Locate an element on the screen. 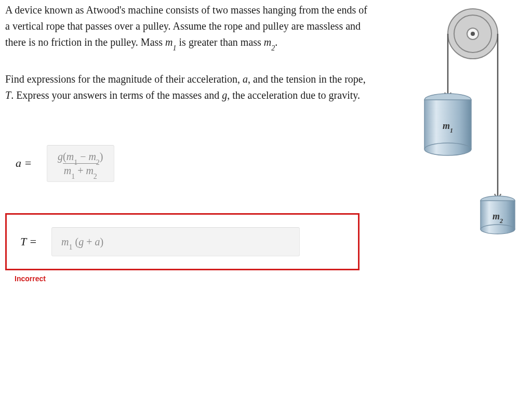 The height and width of the screenshot is (406, 532). answer-row-a: a = g(m1 − m2) m1 + m2 is located at coordinates (192, 163).